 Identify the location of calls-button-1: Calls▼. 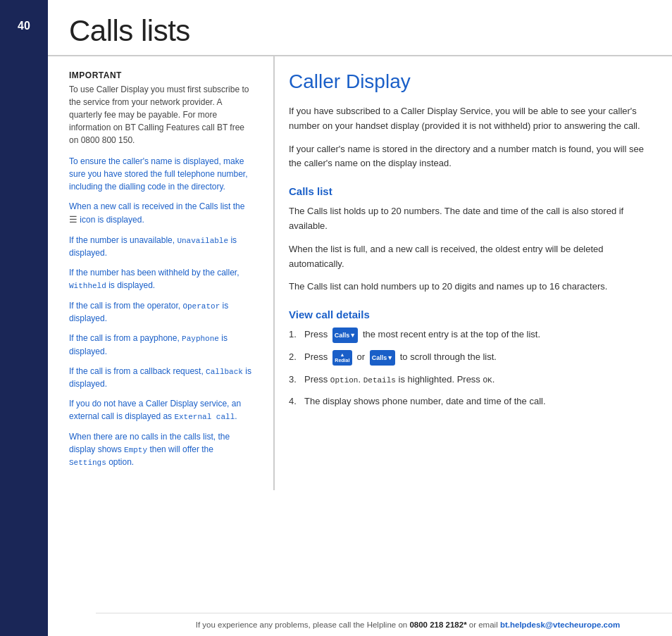
(345, 335).